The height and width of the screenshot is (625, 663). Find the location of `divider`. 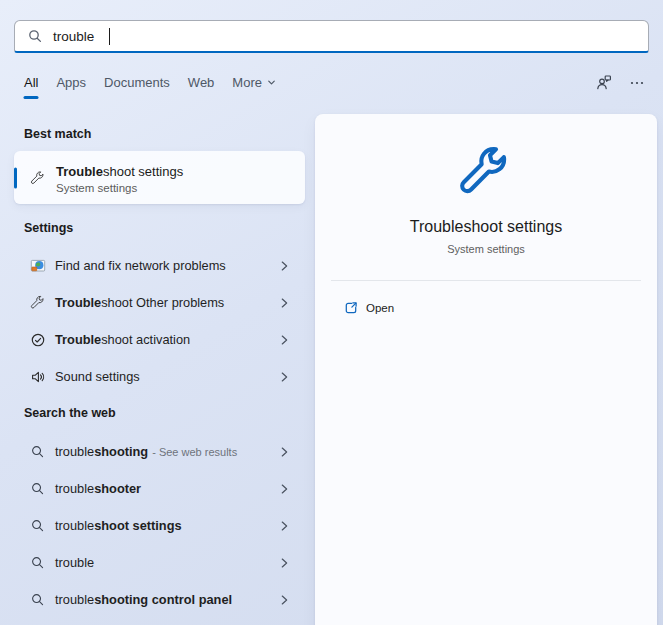

divider is located at coordinates (486, 280).